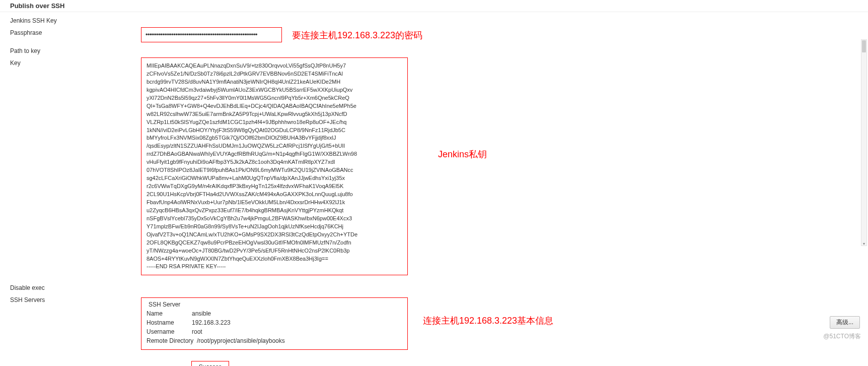  Describe the element at coordinates (864, 143) in the screenshot. I see `scrollbar: ▴ ▾` at that location.